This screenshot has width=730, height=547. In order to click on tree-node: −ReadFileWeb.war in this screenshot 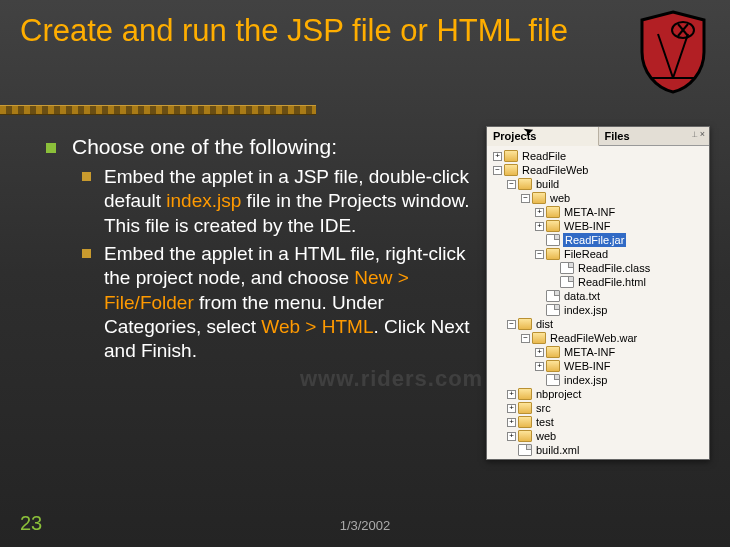, I will do `click(598, 338)`.